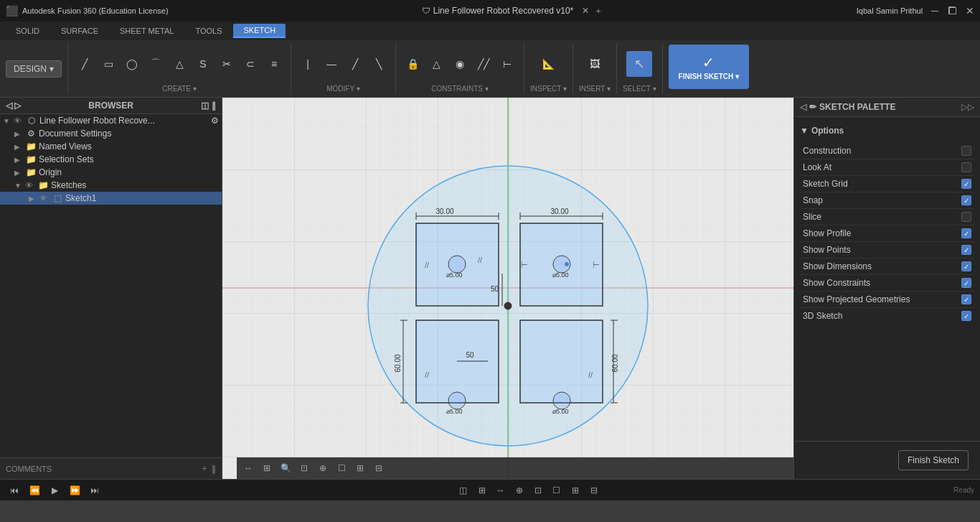 The width and height of the screenshot is (980, 522). Describe the element at coordinates (27, 31) in the screenshot. I see `tab-solid: SOLID` at that location.